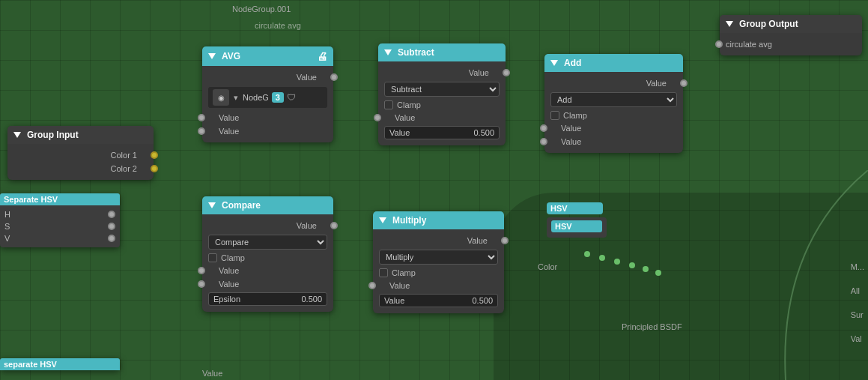 This screenshot has height=380, width=868. What do you see at coordinates (614, 83) in the screenshot?
I see `add-value-out-row: Value` at bounding box center [614, 83].